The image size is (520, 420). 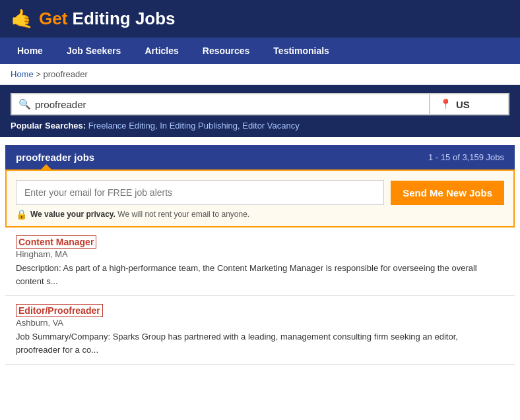 What do you see at coordinates (470, 104) in the screenshot?
I see `location-box: 📍 US` at bounding box center [470, 104].